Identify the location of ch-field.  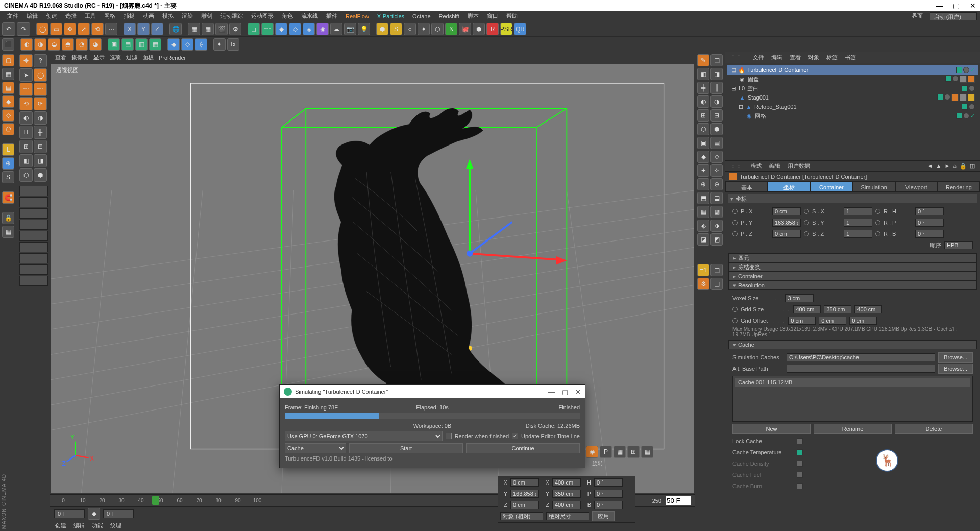
(608, 482).